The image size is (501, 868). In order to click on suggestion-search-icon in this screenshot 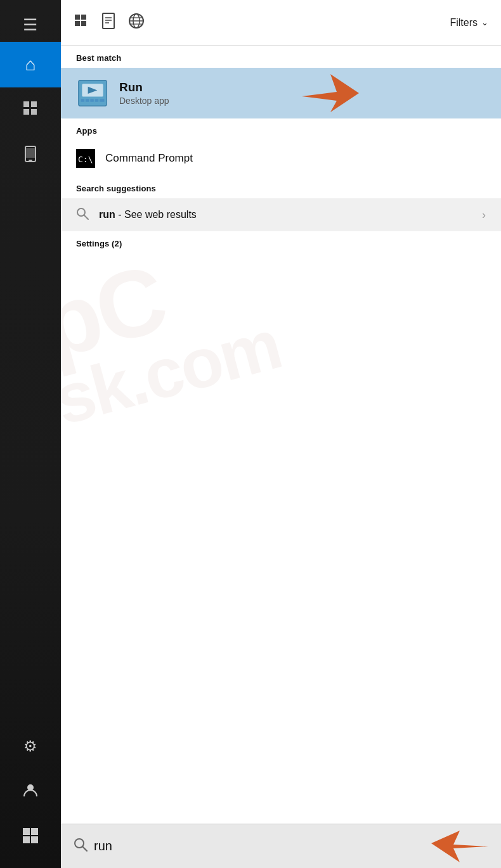, I will do `click(82, 215)`.